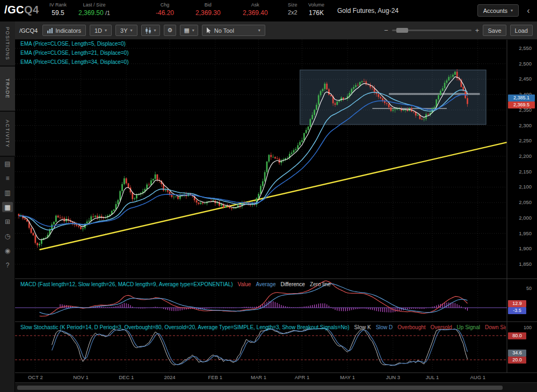  What do you see at coordinates (525, 248) in the screenshot?
I see `svg-text: 1,900` at bounding box center [525, 248].